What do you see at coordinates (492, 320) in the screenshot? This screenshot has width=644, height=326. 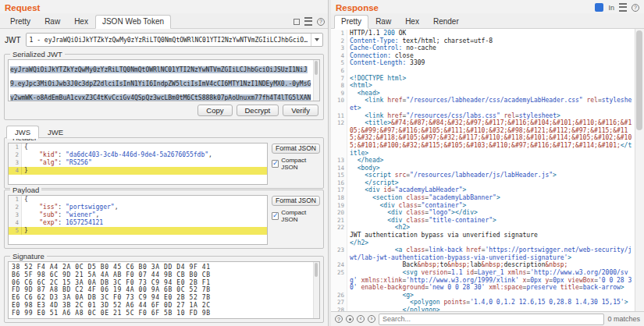 I see `search-input` at bounding box center [492, 320].